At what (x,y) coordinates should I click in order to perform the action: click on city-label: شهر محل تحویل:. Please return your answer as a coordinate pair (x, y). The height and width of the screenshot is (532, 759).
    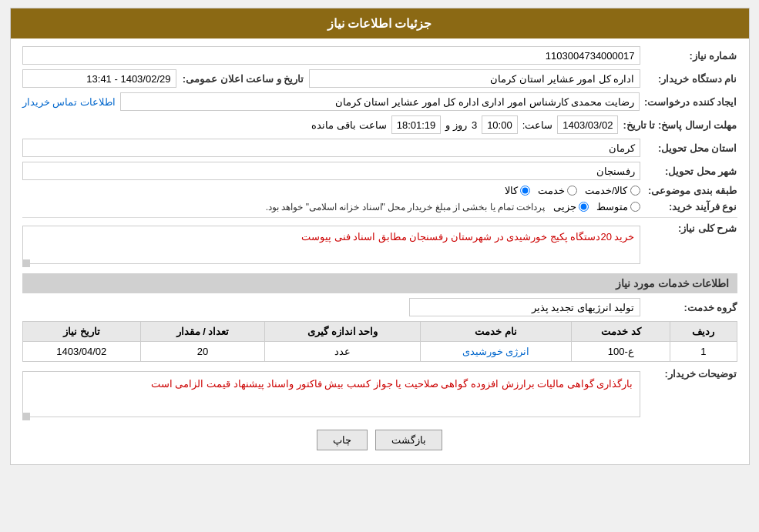
    Looking at the image, I should click on (691, 171).